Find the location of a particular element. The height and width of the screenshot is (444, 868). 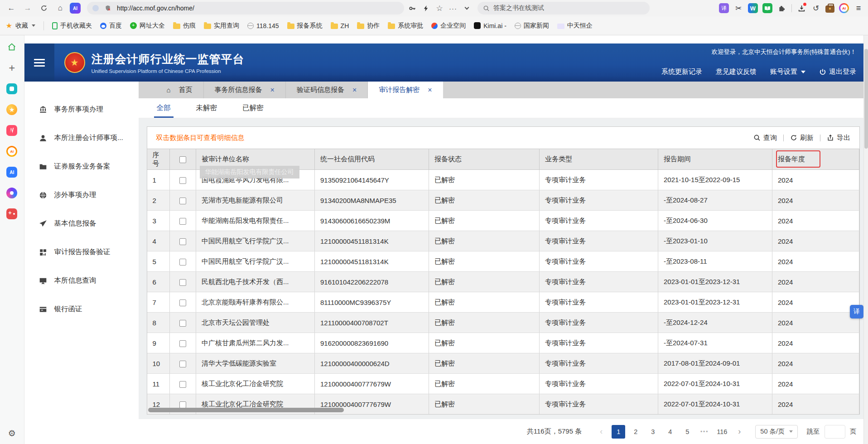

table-row: 3华能湖南岳阳发电有限责任...91430600616650239M已解密专项审… is located at coordinates (503, 221).